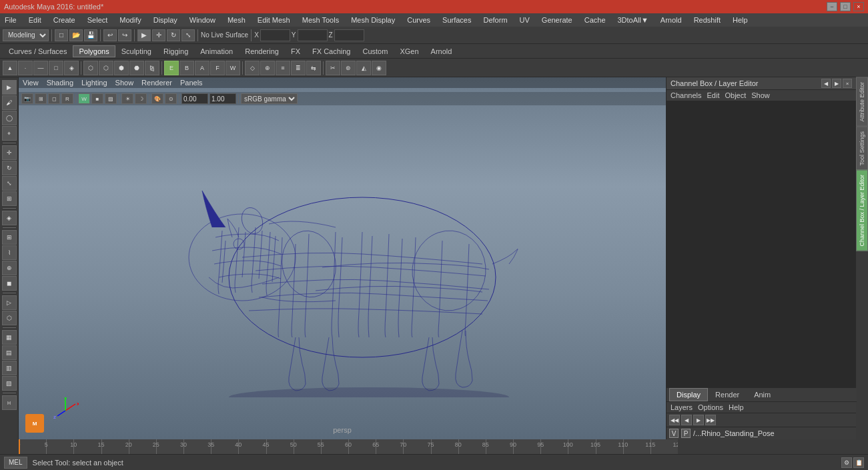 The height and width of the screenshot is (470, 868). What do you see at coordinates (275, 35) in the screenshot?
I see `x-input` at bounding box center [275, 35].